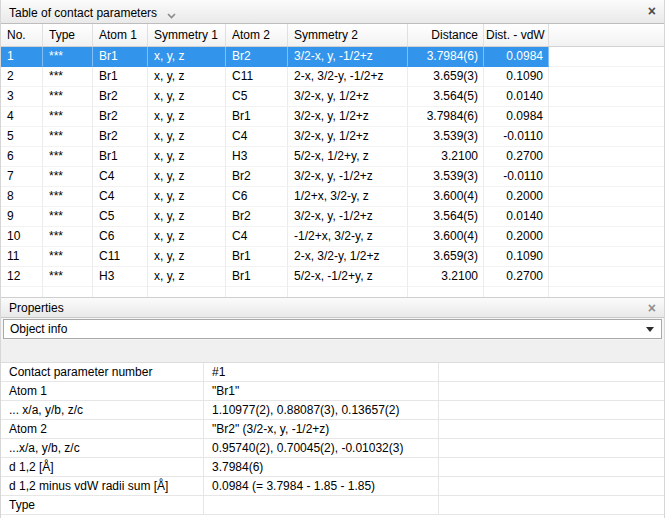 This screenshot has width=665, height=518. What do you see at coordinates (332, 448) in the screenshot?
I see `property-row: ...x/a, y/b, z/c 0.95740(2), 0.70045(2),…` at bounding box center [332, 448].